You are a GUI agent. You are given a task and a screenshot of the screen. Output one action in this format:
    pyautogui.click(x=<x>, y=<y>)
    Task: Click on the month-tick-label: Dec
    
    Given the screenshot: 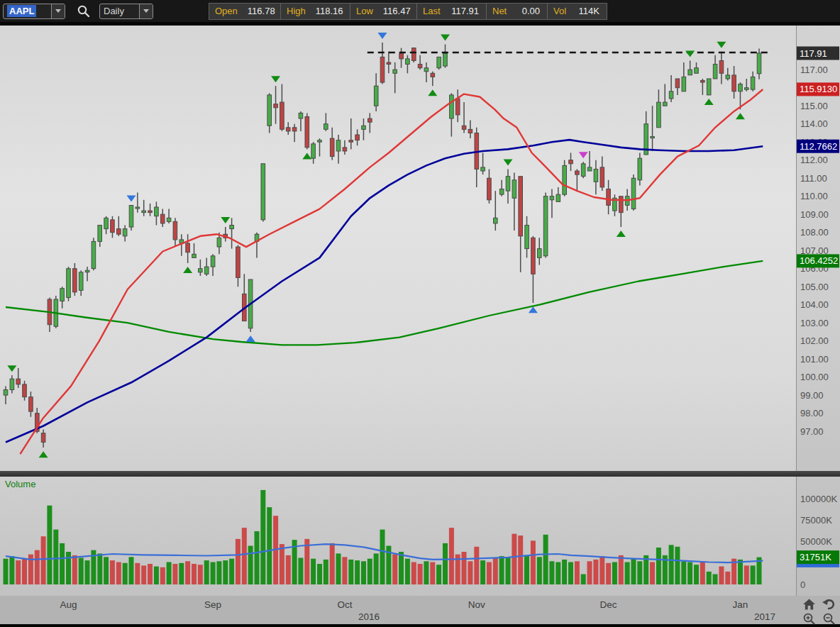 What is the action you would take?
    pyautogui.click(x=609, y=604)
    